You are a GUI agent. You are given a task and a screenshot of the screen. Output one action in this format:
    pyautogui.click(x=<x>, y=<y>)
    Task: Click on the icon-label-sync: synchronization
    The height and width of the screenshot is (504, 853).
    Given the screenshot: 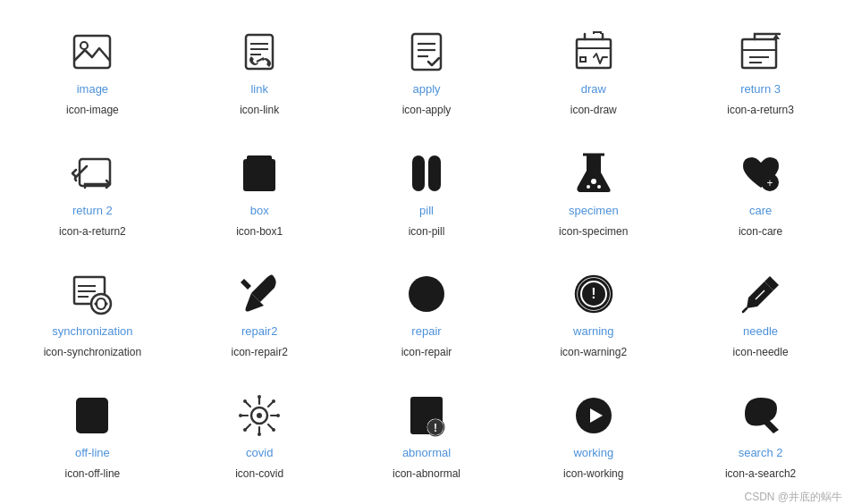 What is the action you would take?
    pyautogui.click(x=92, y=332)
    